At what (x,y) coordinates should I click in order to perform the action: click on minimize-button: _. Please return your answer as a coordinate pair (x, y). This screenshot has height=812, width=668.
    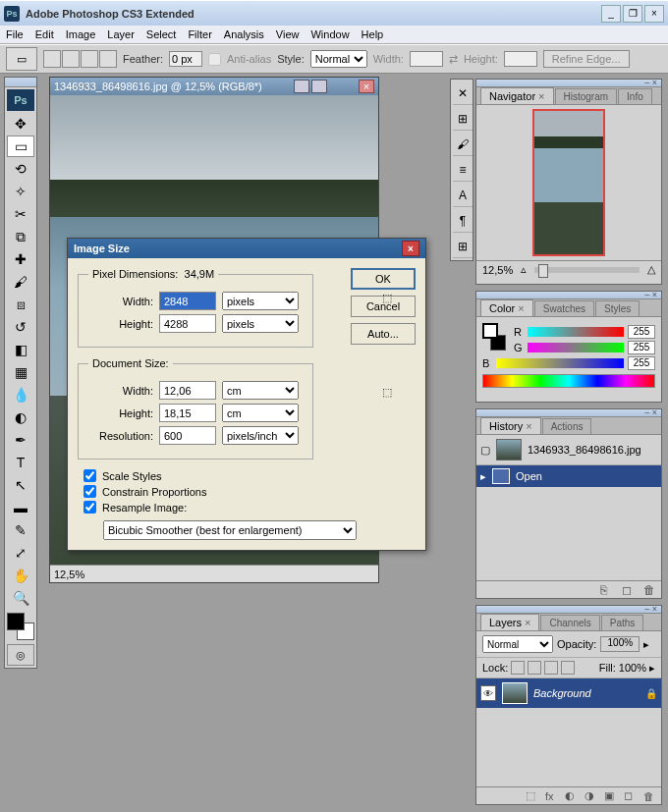
    Looking at the image, I should click on (611, 14).